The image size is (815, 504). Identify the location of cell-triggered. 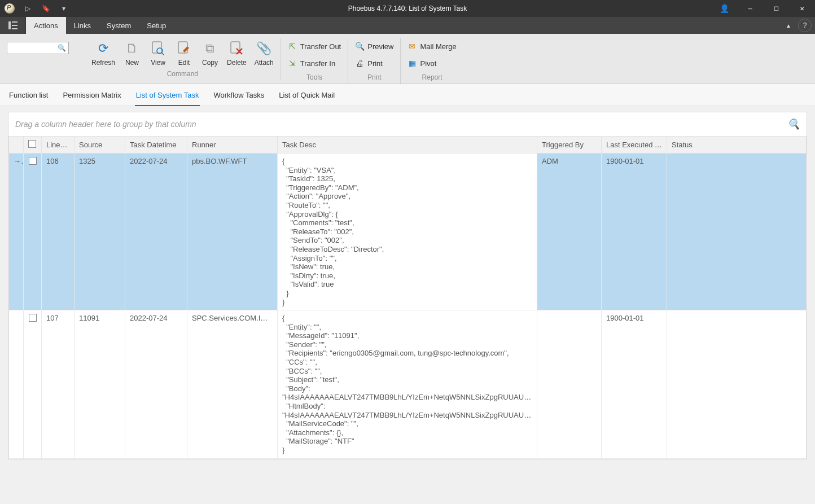
(569, 385).